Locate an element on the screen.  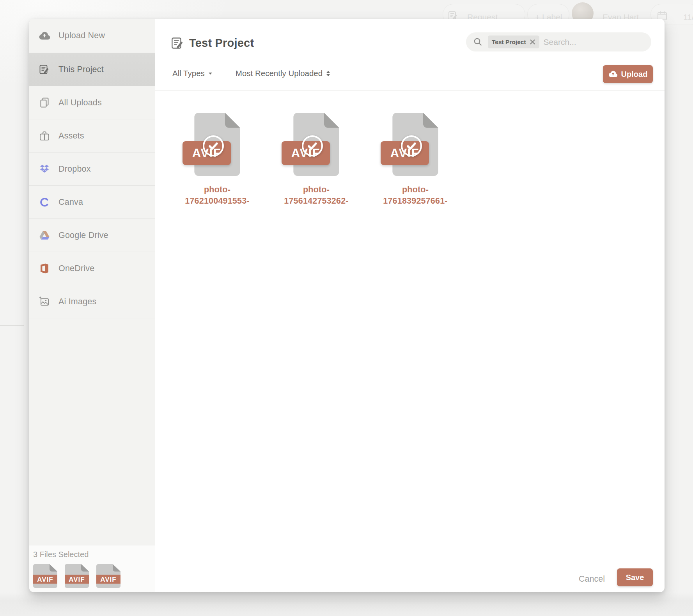
file-card: AVIF photo- 1761839257661- is located at coordinates (415, 175).